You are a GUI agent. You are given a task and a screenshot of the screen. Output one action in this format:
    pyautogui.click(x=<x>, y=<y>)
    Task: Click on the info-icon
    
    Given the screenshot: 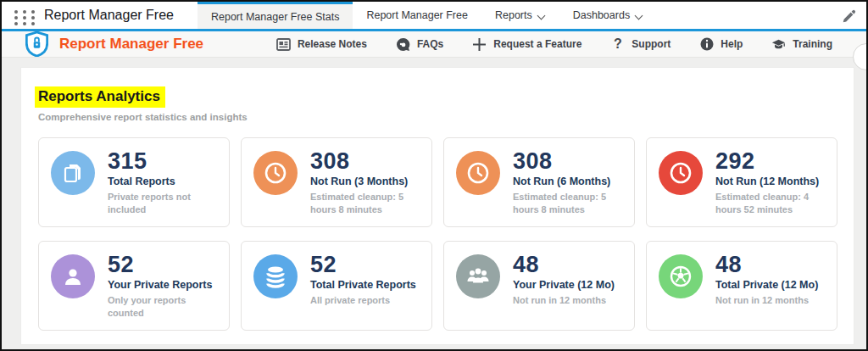 What is the action you would take?
    pyautogui.click(x=707, y=44)
    